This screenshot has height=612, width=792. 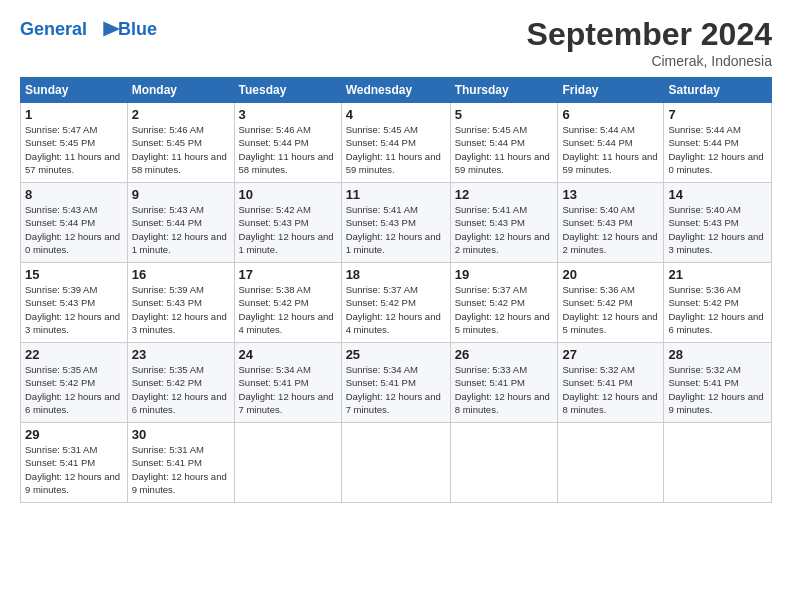 What do you see at coordinates (288, 303) in the screenshot?
I see `calendar-day-cell: 17 Sunrise: 5:38 AMSunset: 5:42 PMDaylig…` at bounding box center [288, 303].